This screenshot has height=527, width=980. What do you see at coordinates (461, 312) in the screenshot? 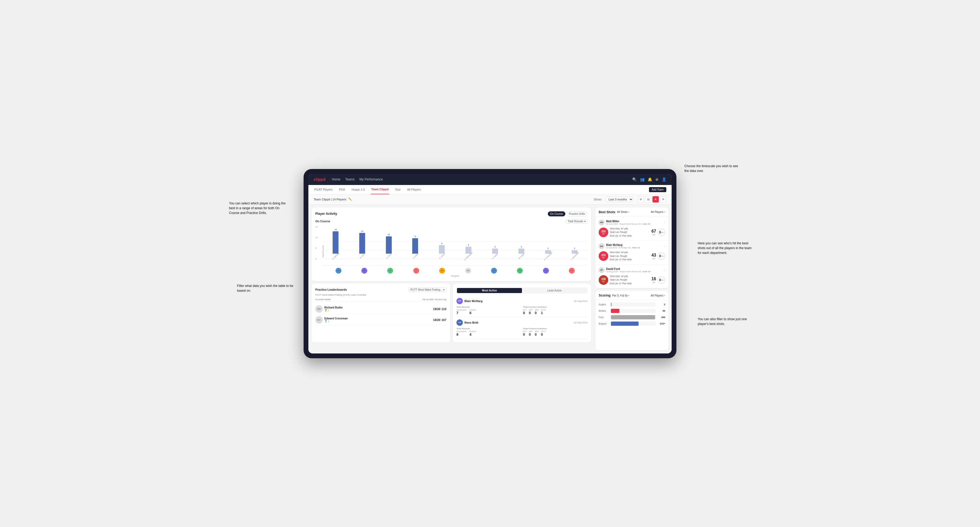
I see `tournament-stat: Tournament 7` at bounding box center [461, 312].